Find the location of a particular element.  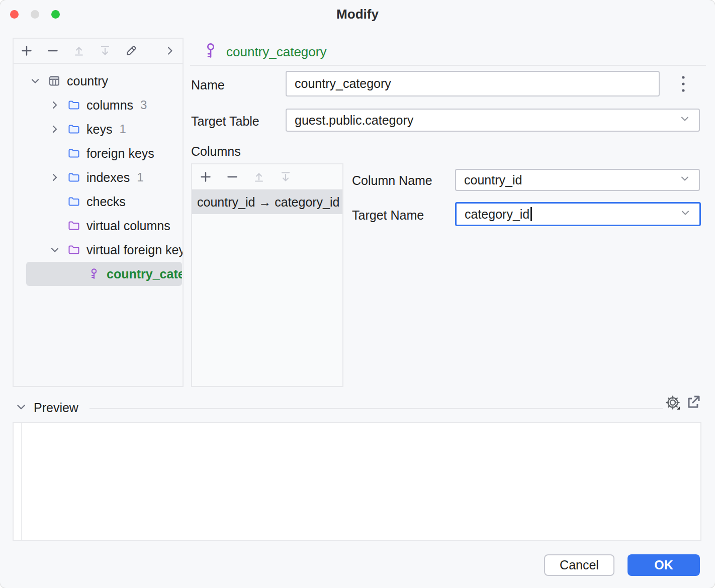

header-separator is located at coordinates (448, 65).